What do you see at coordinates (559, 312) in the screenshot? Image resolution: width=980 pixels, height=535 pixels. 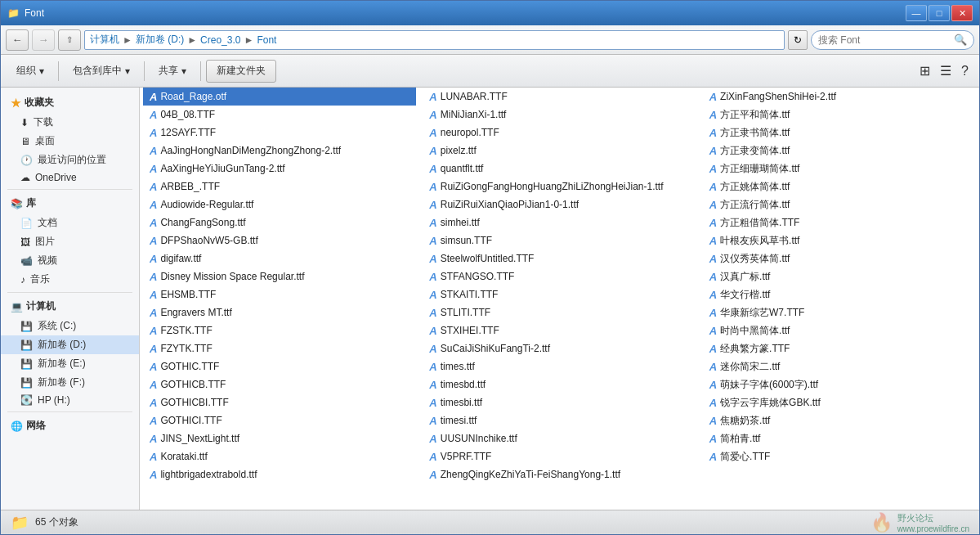 I see `file-item: ASTLITI.TTF` at bounding box center [559, 312].